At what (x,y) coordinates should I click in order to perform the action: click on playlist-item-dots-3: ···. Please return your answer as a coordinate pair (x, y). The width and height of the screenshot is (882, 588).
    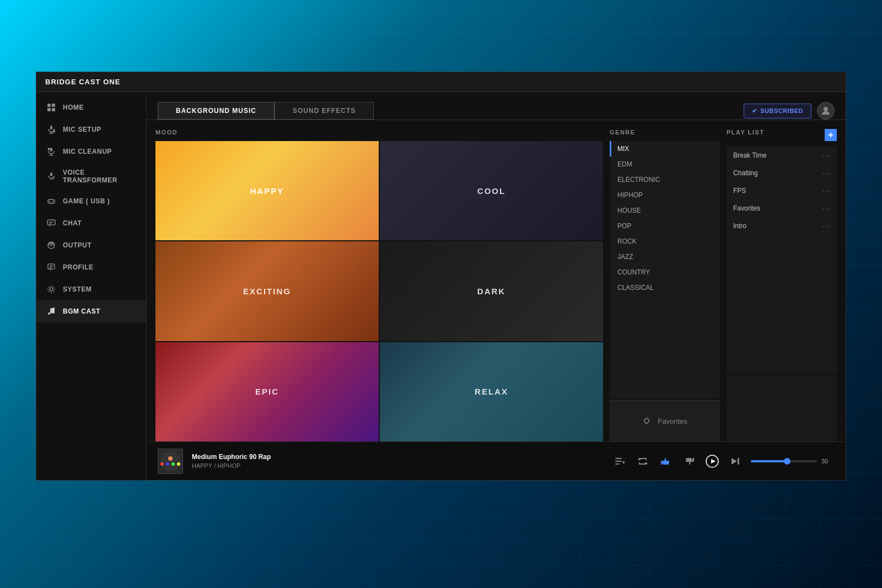
    Looking at the image, I should click on (826, 191).